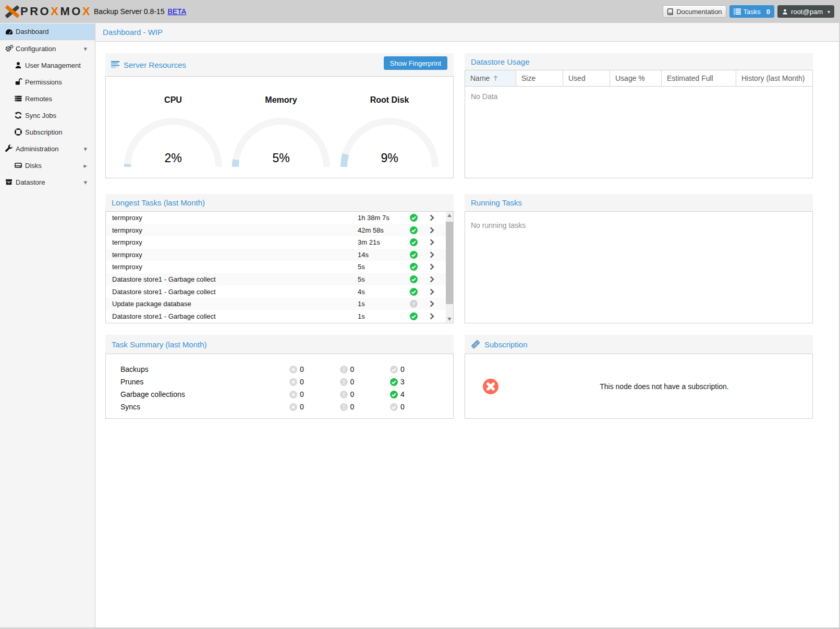 This screenshot has height=629, width=840. What do you see at coordinates (276, 304) in the screenshot?
I see `task-row: Update package database1s?` at bounding box center [276, 304].